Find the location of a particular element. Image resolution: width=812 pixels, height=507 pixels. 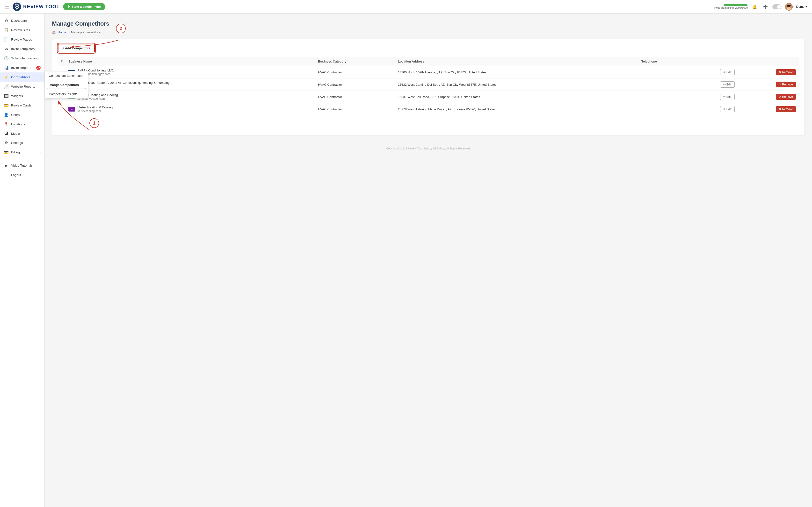

demo-dropdown: Demo ▾ is located at coordinates (802, 7).